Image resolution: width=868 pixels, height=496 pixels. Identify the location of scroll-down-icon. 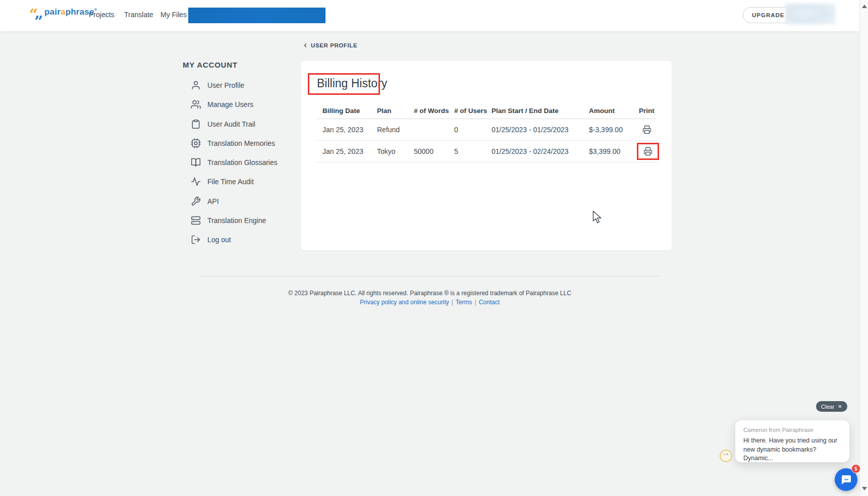
(864, 488).